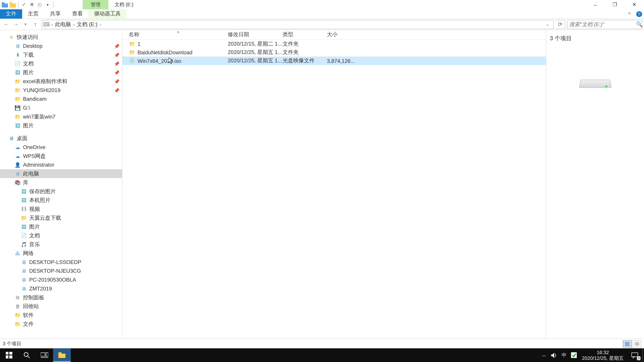 The height and width of the screenshot is (362, 644). Describe the element at coordinates (554, 355) in the screenshot. I see `volume-icon` at that location.